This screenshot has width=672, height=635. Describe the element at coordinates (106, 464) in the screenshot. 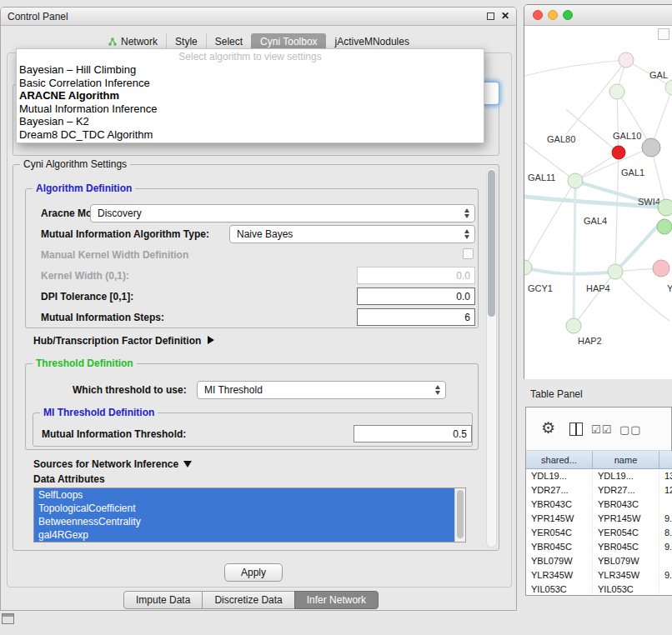

I see `sources-section-label: Sources for Network Inference` at that location.